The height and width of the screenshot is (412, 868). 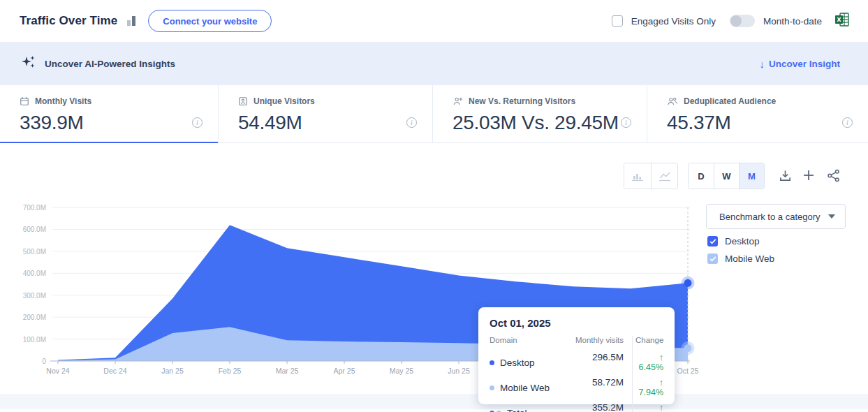 What do you see at coordinates (209, 21) in the screenshot?
I see `connect-website-button: Connect your website` at bounding box center [209, 21].